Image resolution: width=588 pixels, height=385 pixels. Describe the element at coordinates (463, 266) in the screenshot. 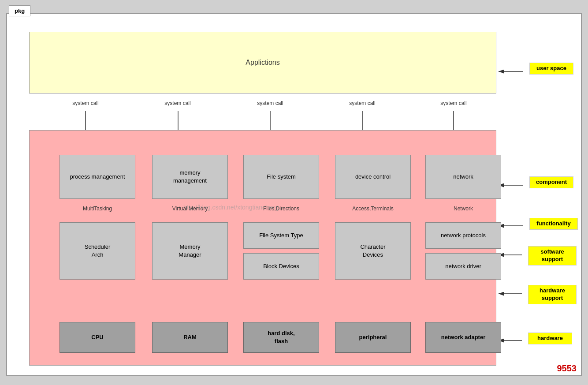

I see `network-driver-box: network driver` at that location.